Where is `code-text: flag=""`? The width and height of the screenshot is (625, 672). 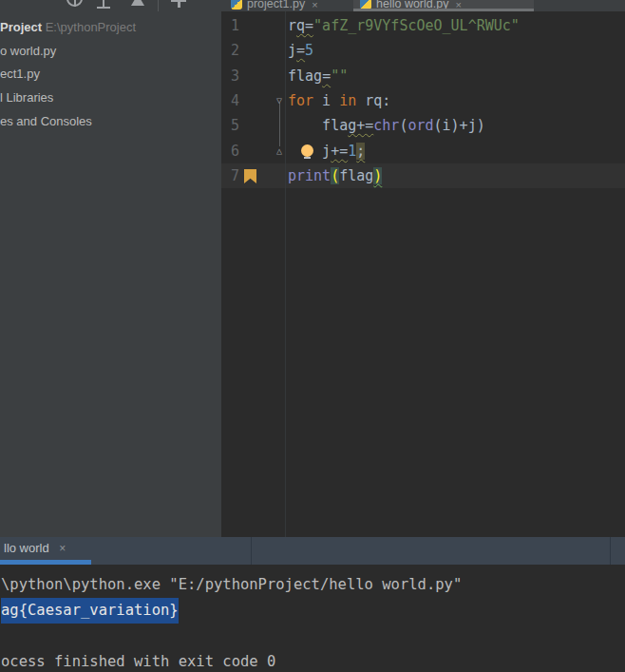
code-text: flag="" is located at coordinates (317, 76).